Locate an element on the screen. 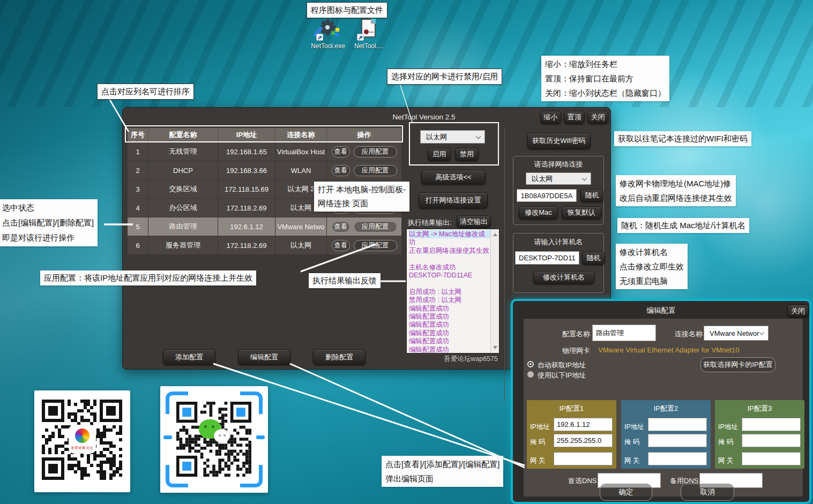  panel-divider is located at coordinates (505, 264).